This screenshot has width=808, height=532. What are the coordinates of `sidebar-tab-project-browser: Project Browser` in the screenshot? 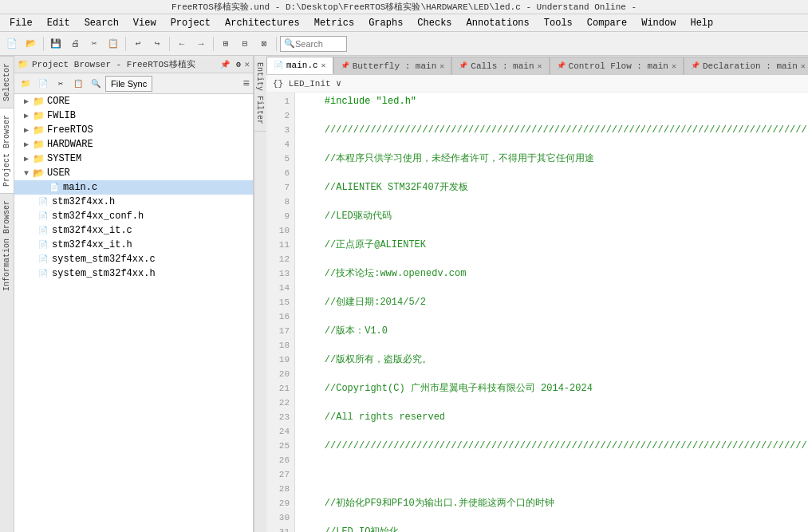 It's located at (6, 150).